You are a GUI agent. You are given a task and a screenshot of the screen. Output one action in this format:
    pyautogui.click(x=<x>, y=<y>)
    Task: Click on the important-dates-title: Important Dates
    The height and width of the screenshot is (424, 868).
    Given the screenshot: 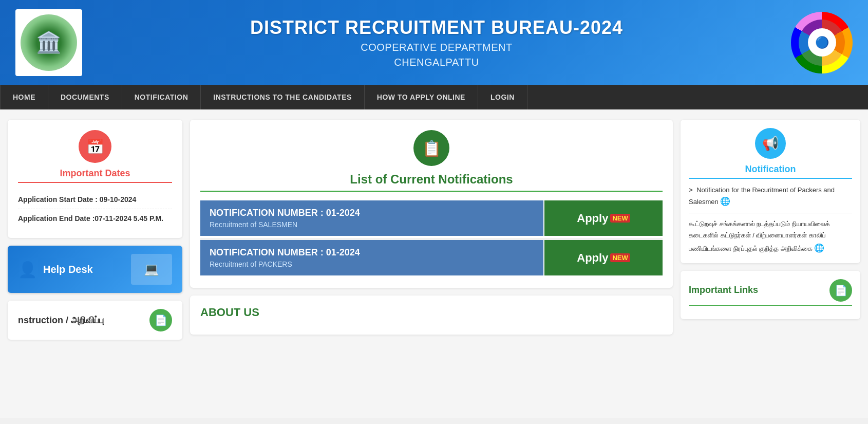 What is the action you would take?
    pyautogui.click(x=95, y=176)
    